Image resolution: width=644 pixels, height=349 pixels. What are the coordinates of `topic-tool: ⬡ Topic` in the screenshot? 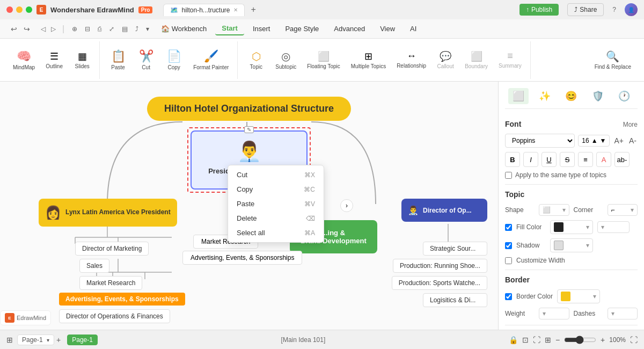 It's located at (256, 60).